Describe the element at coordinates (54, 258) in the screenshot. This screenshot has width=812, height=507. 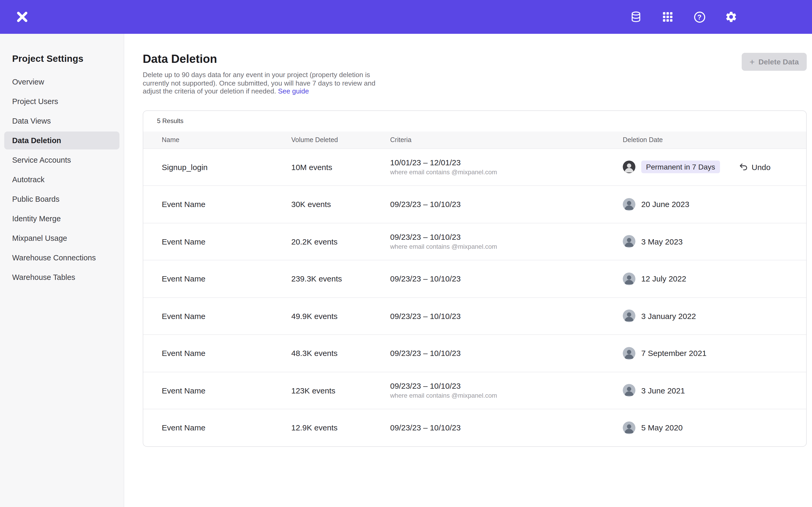
I see `sidebar-item-label: Warehouse Connections` at that location.